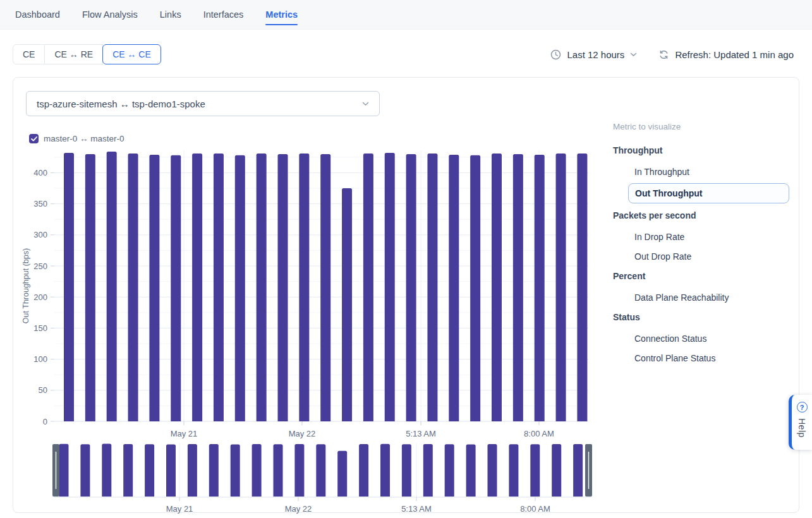 Image resolution: width=812 pixels, height=518 pixels. Describe the element at coordinates (708, 317) in the screenshot. I see `metric-group-status: Status` at that location.